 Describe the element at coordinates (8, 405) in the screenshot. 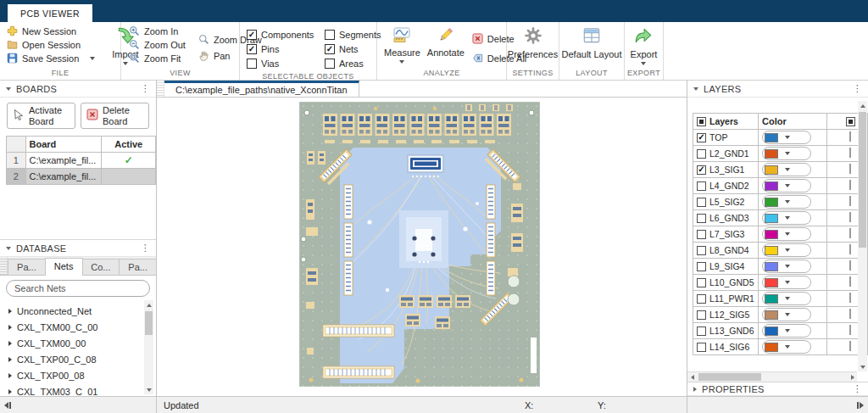

I see `collapse-left-panel-icon` at that location.